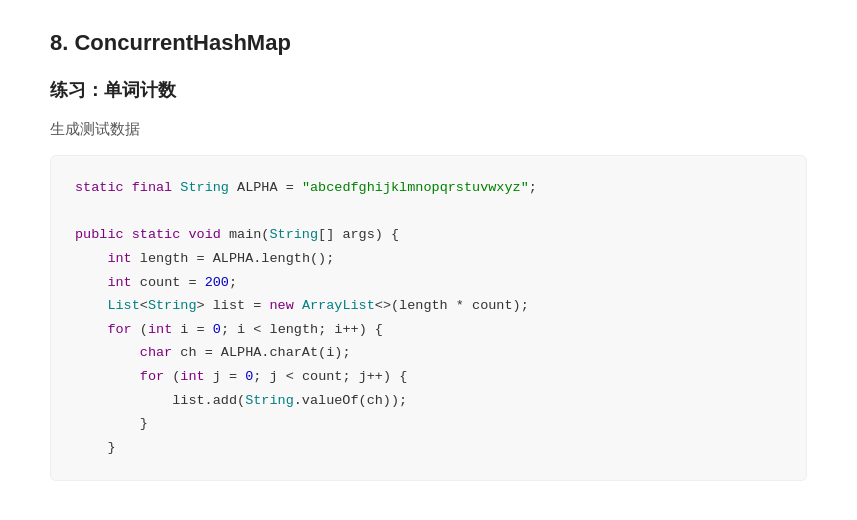 The height and width of the screenshot is (520, 857). What do you see at coordinates (428, 259) in the screenshot?
I see `code-line-4: int length = ALPHA.length();` at bounding box center [428, 259].